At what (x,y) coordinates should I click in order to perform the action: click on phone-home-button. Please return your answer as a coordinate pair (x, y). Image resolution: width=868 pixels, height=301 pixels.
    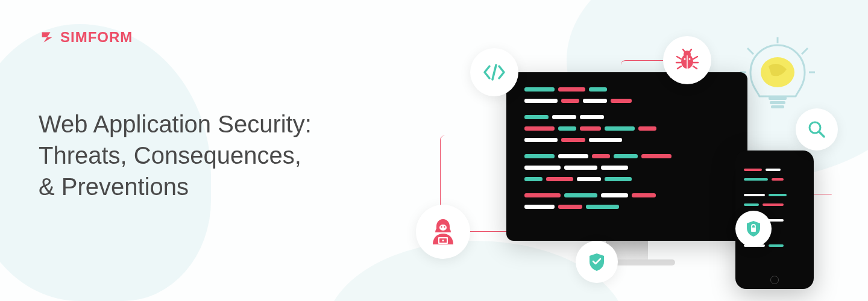
    Looking at the image, I should click on (775, 280).